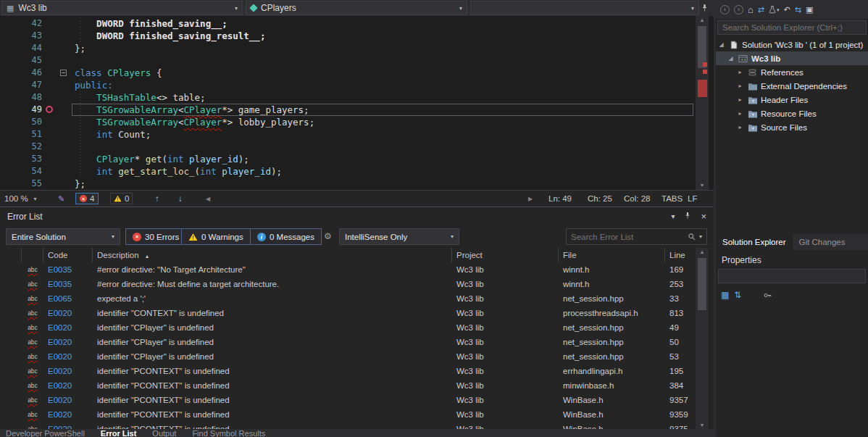 The image size is (868, 437). What do you see at coordinates (229, 433) in the screenshot?
I see `bottom-tab-find-symbol-results: Find Symbol Results` at bounding box center [229, 433].